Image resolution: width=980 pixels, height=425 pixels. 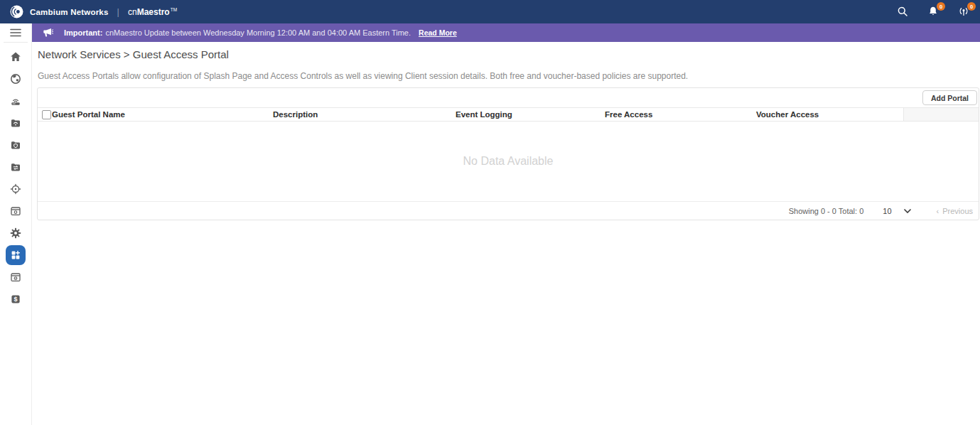 I want to click on select-all-cell, so click(x=45, y=114).